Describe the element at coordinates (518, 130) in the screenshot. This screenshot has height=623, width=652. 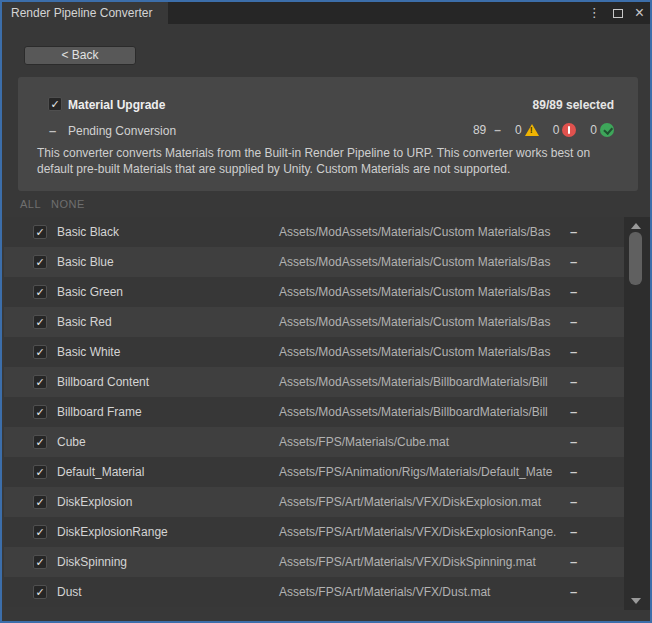
I see `warning-count: 0` at that location.